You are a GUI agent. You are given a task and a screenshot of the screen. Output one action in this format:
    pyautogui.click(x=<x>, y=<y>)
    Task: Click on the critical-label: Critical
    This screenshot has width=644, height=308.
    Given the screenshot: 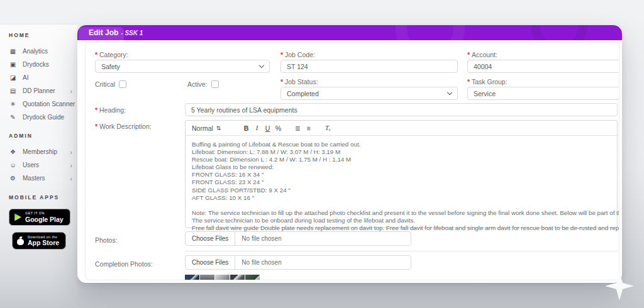 What is the action you would take?
    pyautogui.click(x=105, y=84)
    